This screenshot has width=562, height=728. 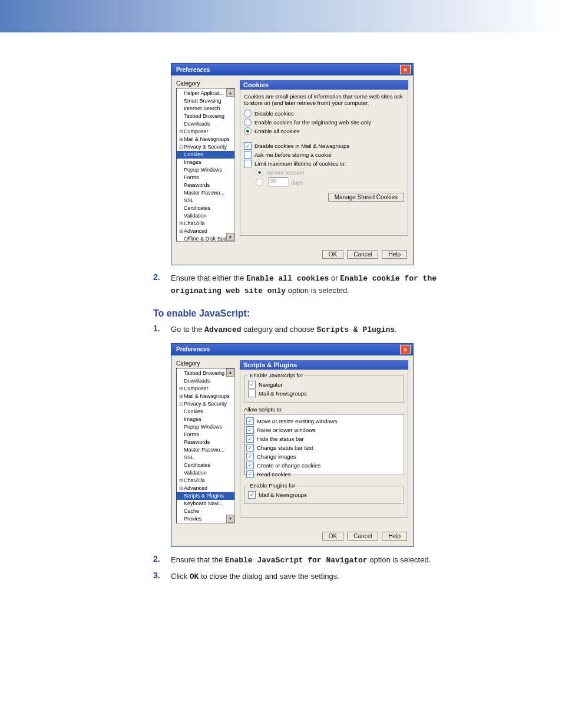 What do you see at coordinates (206, 165) in the screenshot?
I see `category-tree: ▴ ▾ Helper Applicat...Smart BrowsingInte…` at bounding box center [206, 165].